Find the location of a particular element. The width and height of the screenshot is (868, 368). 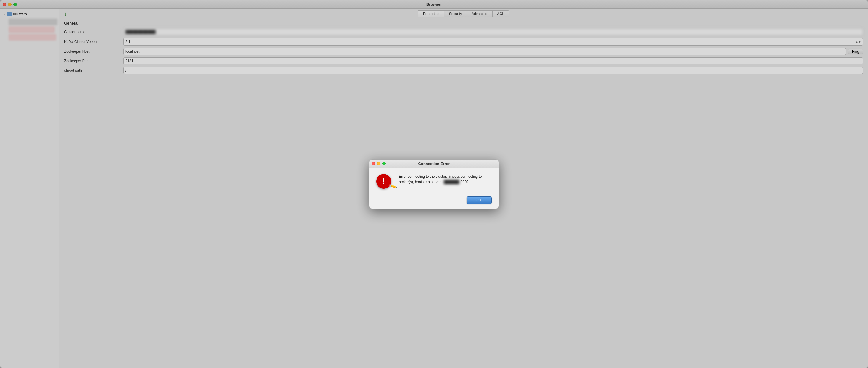

error-message-part1: Error connecting to the cluster.Timeout … is located at coordinates (440, 179).